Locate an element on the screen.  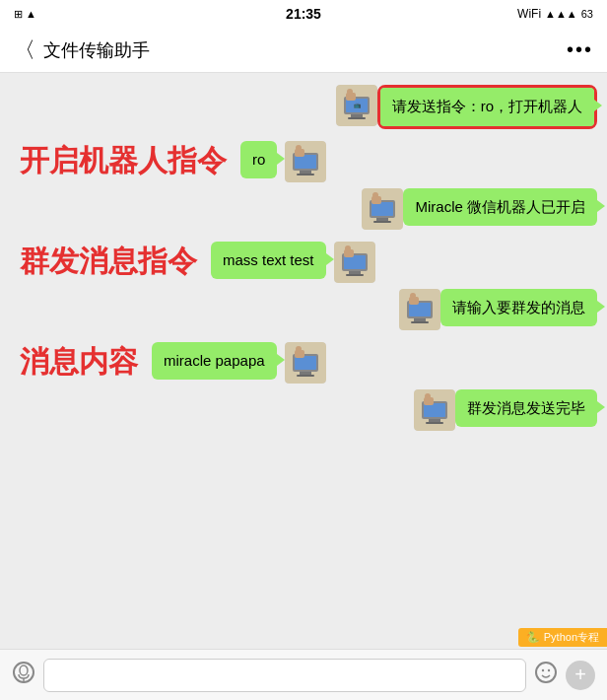
avatar: 📺 is located at coordinates (357, 105).